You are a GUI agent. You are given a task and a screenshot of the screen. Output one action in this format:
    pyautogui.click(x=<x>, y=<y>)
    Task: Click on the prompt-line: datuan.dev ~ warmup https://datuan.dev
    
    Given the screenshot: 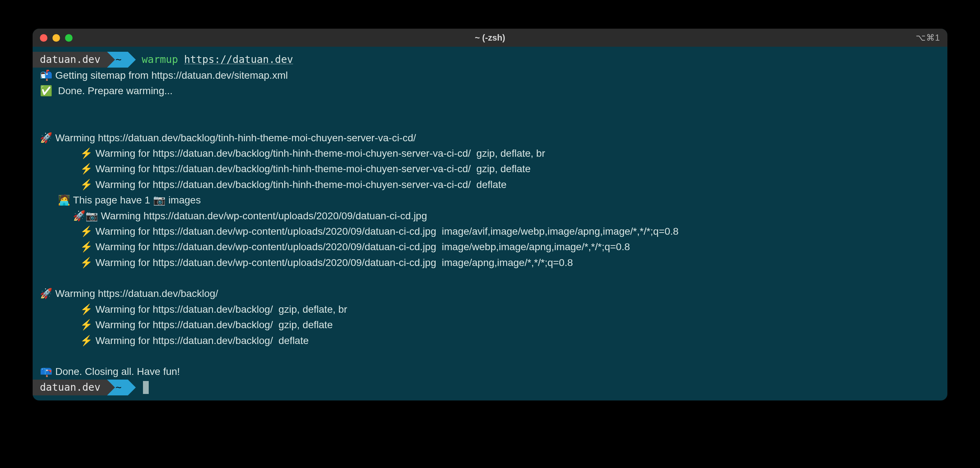 What is the action you would take?
    pyautogui.click(x=490, y=59)
    